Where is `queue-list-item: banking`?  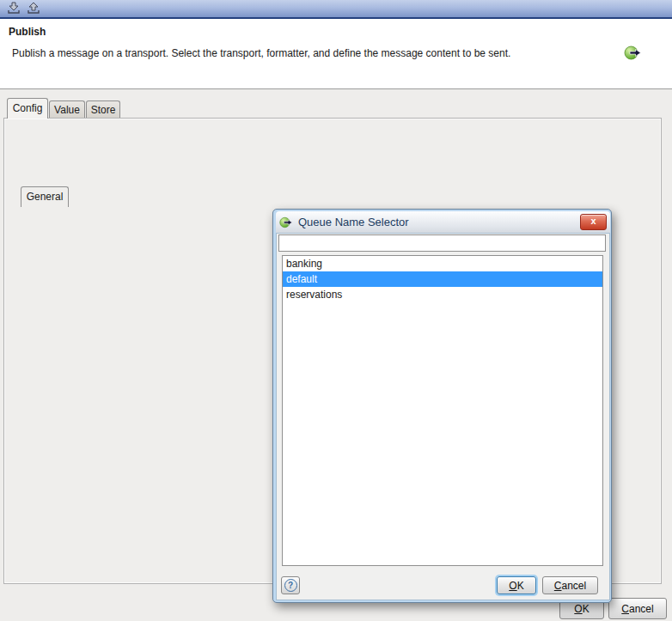
queue-list-item: banking is located at coordinates (443, 264).